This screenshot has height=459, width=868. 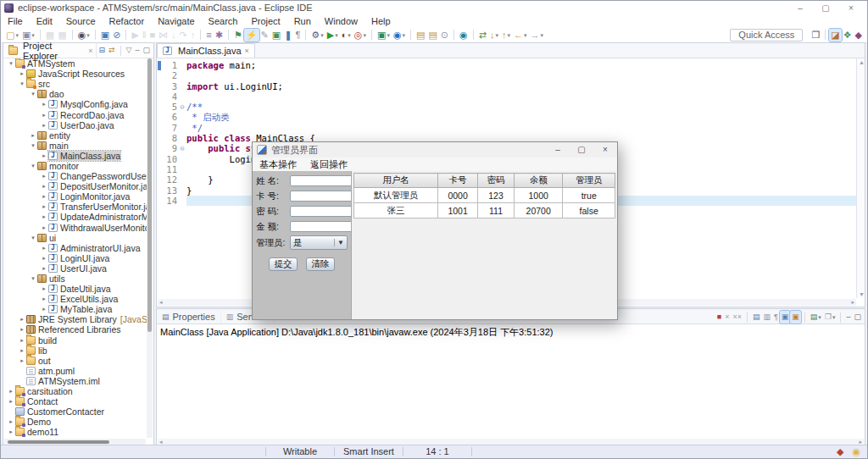 What do you see at coordinates (483, 36) in the screenshot?
I see `synchronize-icon: ⇄` at bounding box center [483, 36].